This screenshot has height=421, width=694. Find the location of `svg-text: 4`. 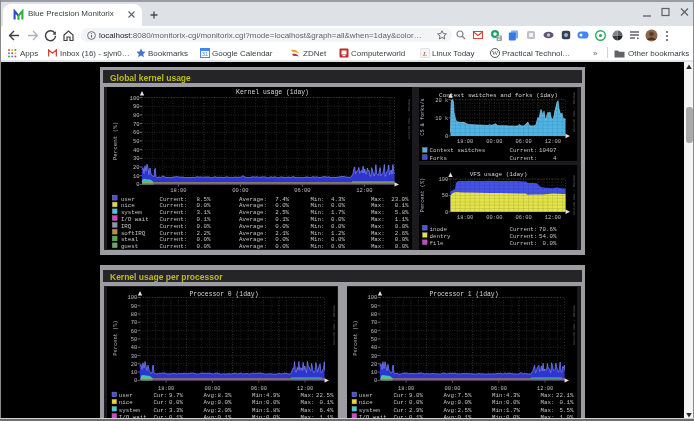

svg-text: 4 is located at coordinates (555, 158).